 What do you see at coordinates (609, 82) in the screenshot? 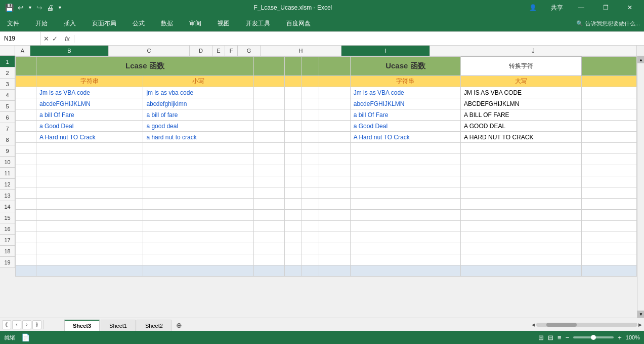
I see `cell-j2` at bounding box center [609, 82].